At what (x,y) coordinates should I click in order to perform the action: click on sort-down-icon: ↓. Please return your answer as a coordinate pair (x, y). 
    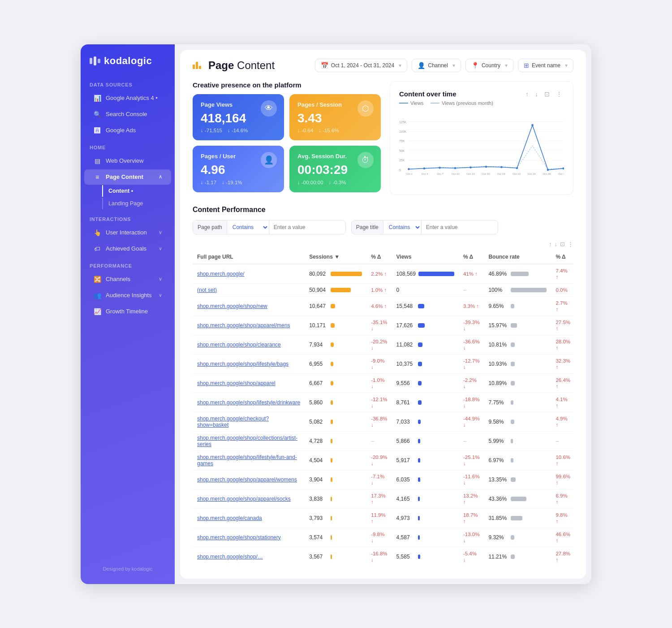
    Looking at the image, I should click on (556, 244).